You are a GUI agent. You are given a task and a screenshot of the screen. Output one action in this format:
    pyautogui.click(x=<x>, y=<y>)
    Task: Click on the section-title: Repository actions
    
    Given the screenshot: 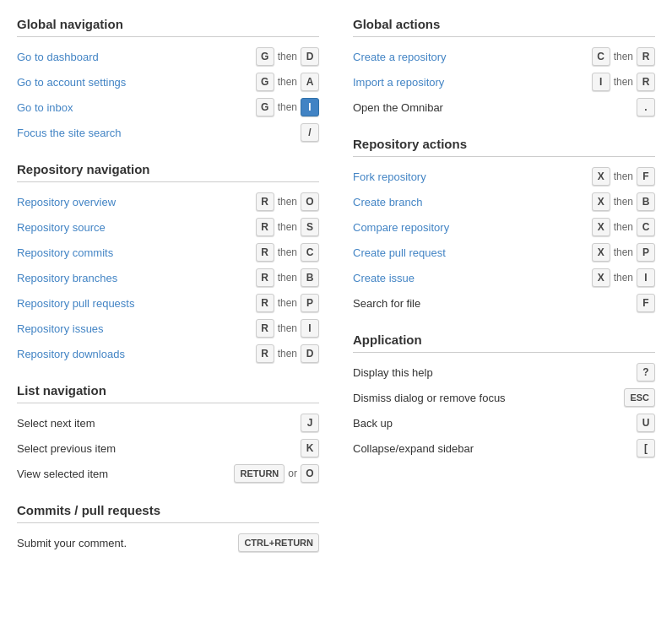 What is the action you would take?
    pyautogui.click(x=504, y=143)
    